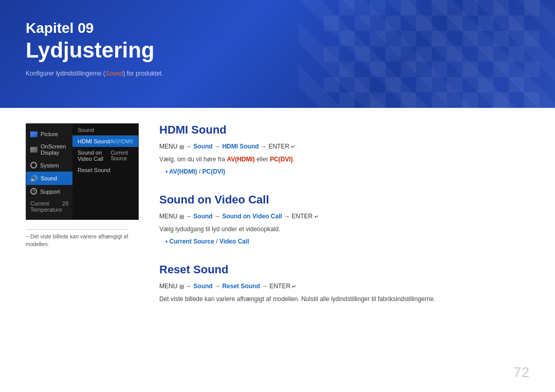  I want to click on sidebar-label-system: System, so click(49, 165).